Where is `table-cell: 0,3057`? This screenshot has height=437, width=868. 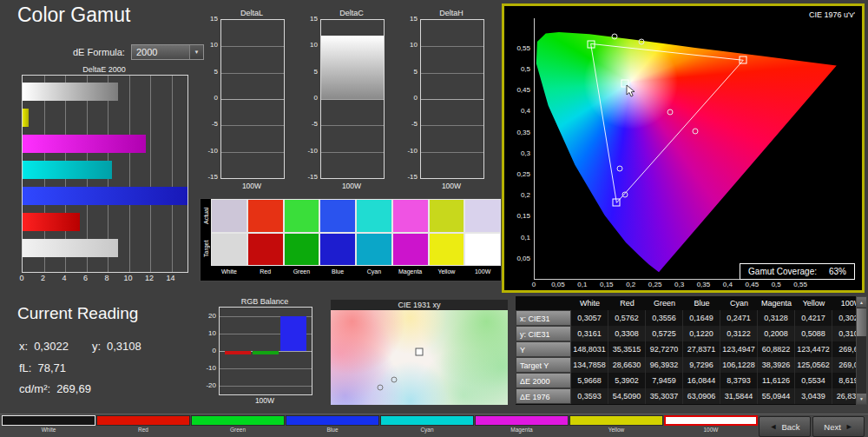
table-cell: 0,3057 is located at coordinates (590, 318).